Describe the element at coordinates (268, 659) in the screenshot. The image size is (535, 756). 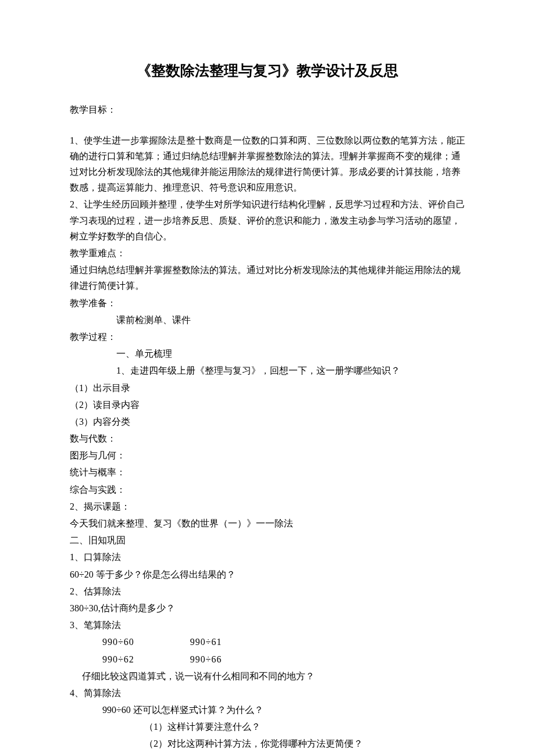
I see `calc-row-2: 990÷62990÷66` at that location.